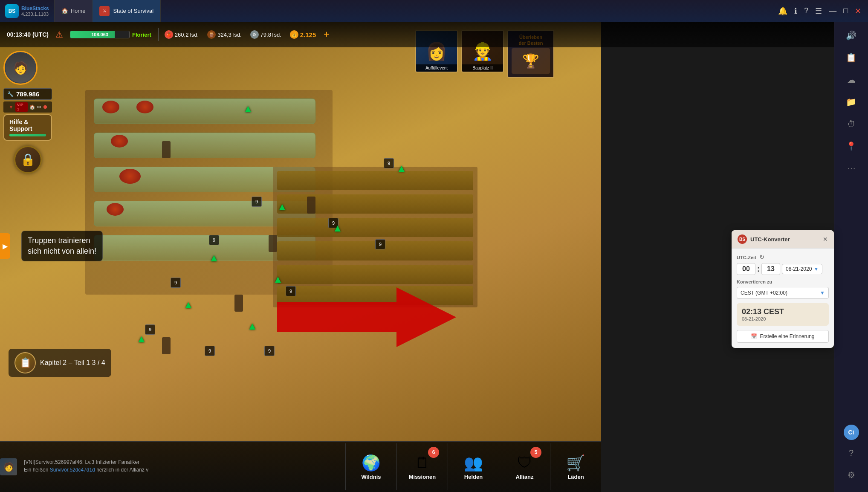 The width and height of the screenshot is (868, 492). What do you see at coordinates (28, 127) in the screenshot?
I see `help-tooltip: Hilfe & Support` at bounding box center [28, 127].